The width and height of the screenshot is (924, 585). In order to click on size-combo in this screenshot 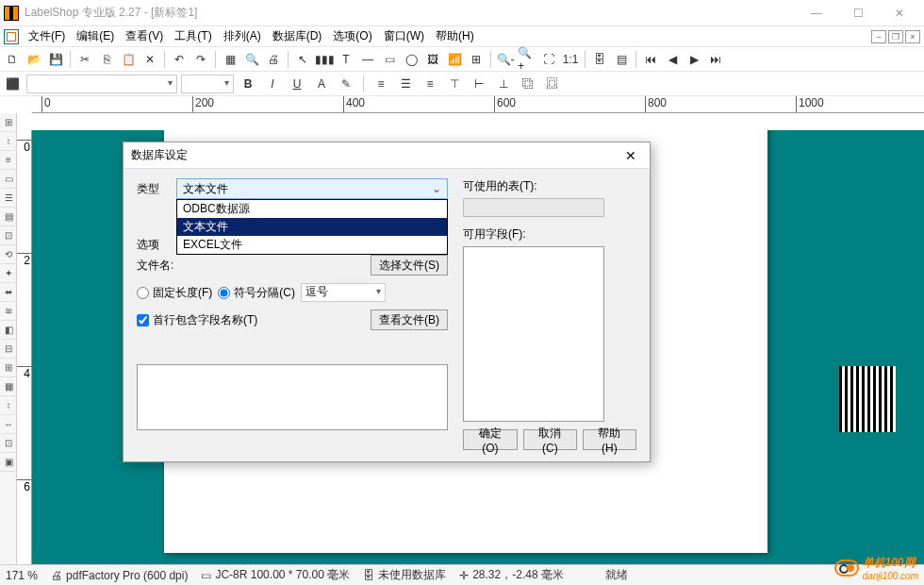, I will do `click(207, 84)`.